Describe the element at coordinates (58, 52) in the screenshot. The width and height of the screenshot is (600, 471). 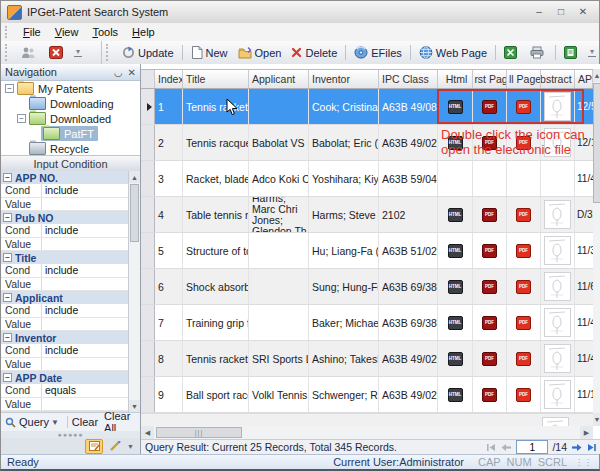
I see `close-red-button` at that location.